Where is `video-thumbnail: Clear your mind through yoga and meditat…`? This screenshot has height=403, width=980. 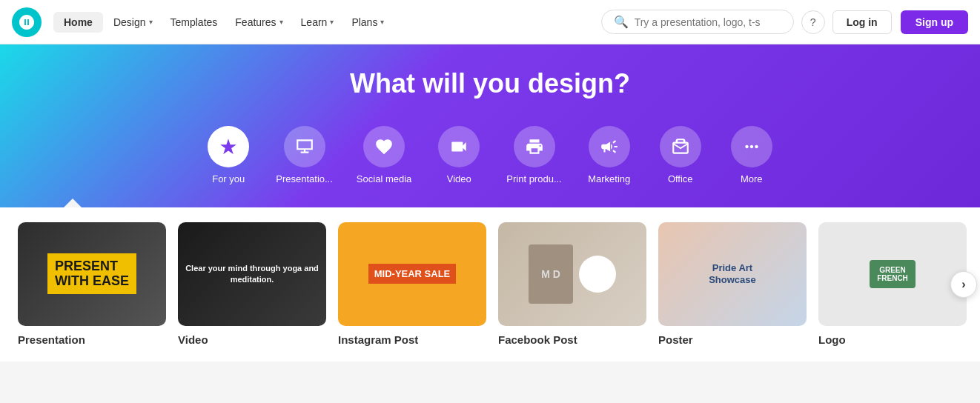
video-thumbnail: Clear your mind through yoga and meditat… is located at coordinates (252, 274).